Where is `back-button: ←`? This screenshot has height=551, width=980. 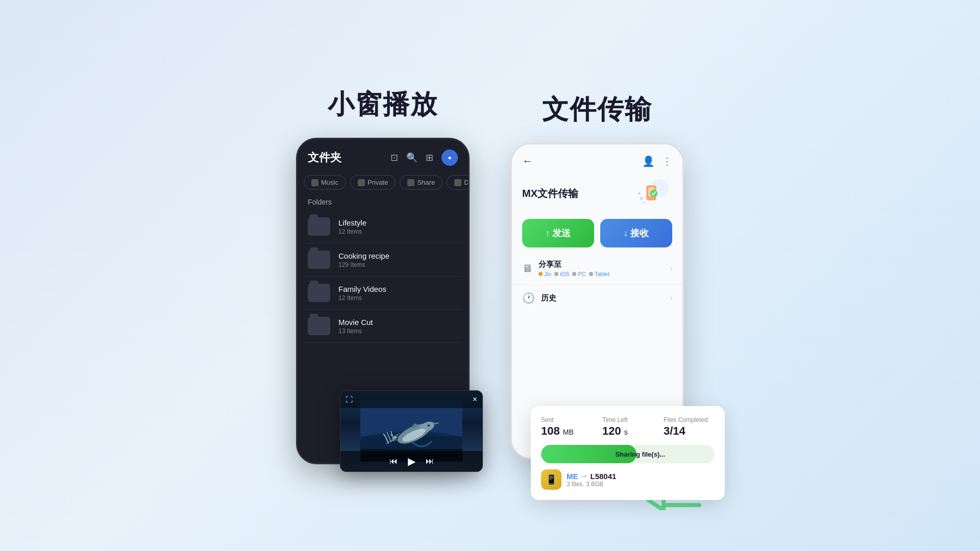
back-button: ← is located at coordinates (528, 161).